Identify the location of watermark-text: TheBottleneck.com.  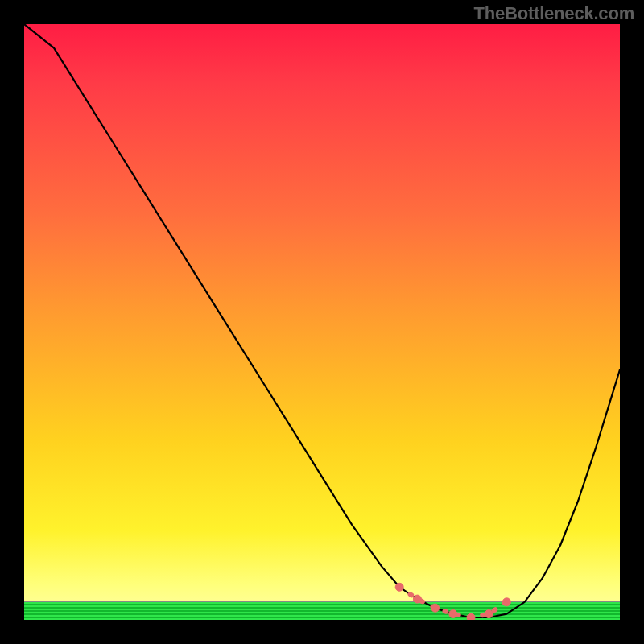
(554, 14).